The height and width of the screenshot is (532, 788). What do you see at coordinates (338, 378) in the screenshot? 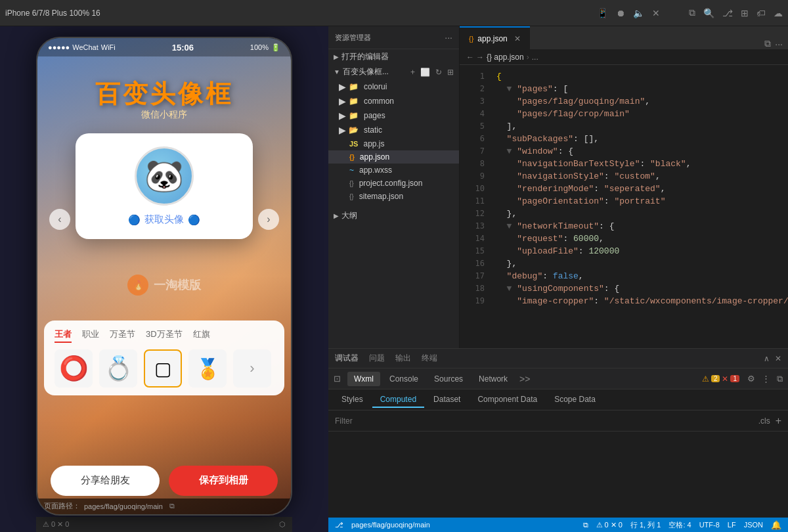
I see `devtools-inspect-icon: ⊡` at bounding box center [338, 378].